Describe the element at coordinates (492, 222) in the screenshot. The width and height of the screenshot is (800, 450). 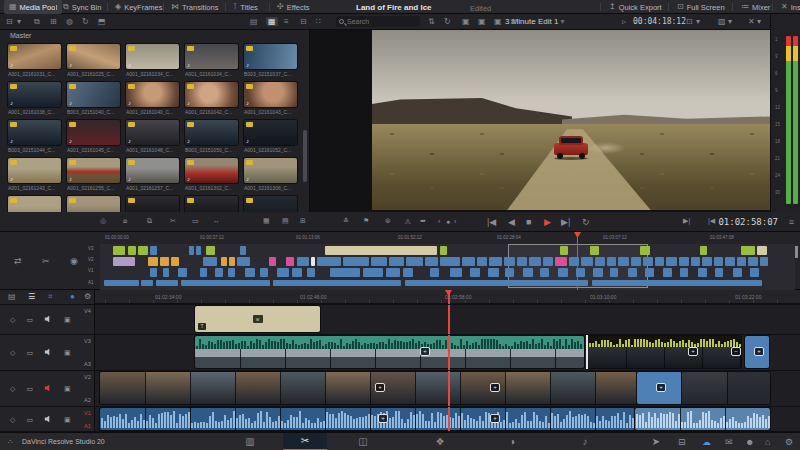
I see `go-to-start-icon: |◀` at that location.